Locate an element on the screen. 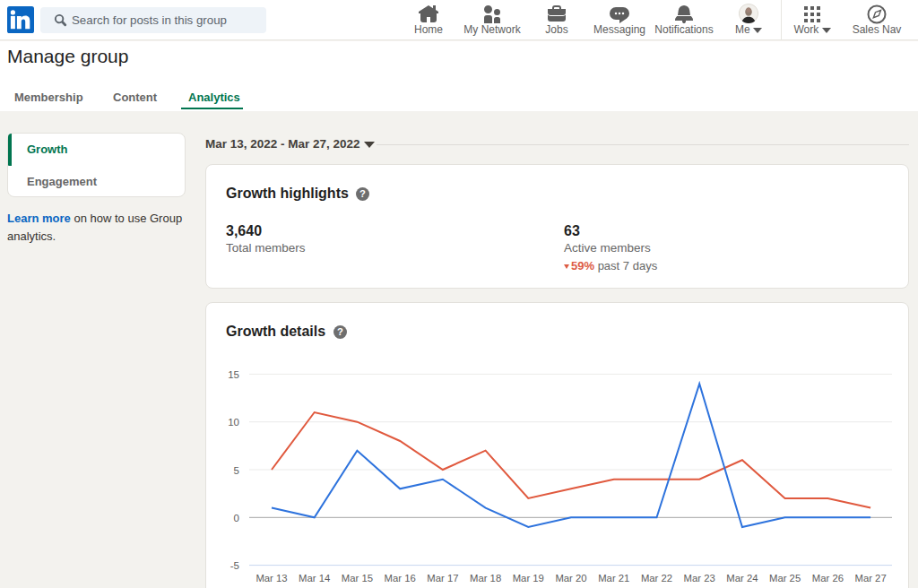 This screenshot has width=918, height=588. svg-text: Mar 18 is located at coordinates (486, 578).